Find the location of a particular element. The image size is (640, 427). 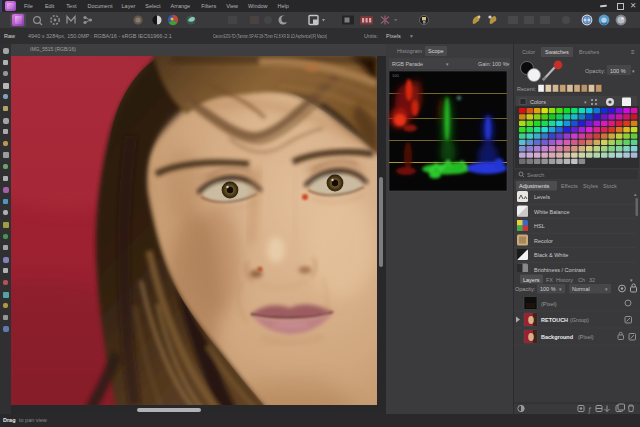

svg-text: Opacity: is located at coordinates (526, 289).